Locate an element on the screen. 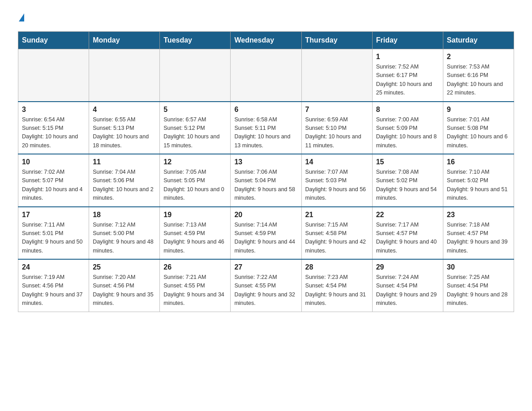  table-row: 29Sunrise: 7:24 AMSunset: 4:54 PMDayligh… is located at coordinates (408, 286).